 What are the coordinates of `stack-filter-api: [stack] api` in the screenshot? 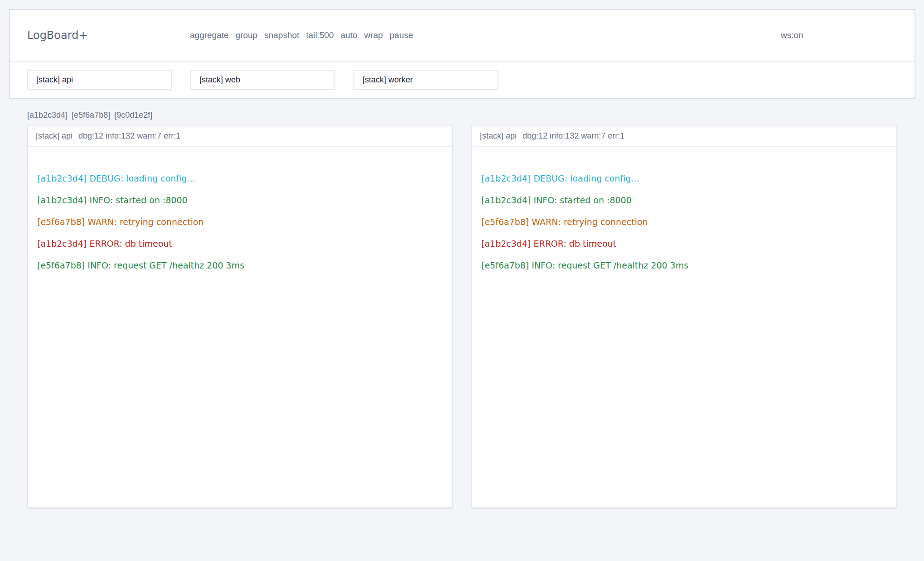 It's located at (100, 80).